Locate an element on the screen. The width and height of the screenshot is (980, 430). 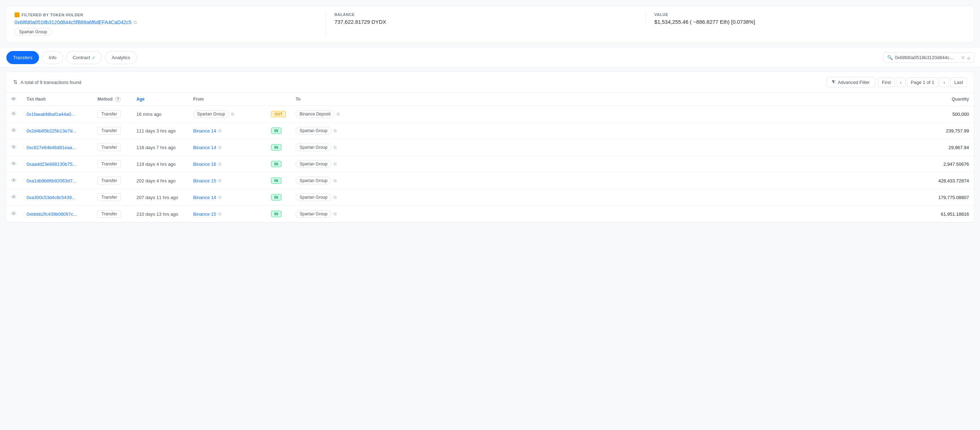
age-text: 16 mins ago is located at coordinates (149, 114).